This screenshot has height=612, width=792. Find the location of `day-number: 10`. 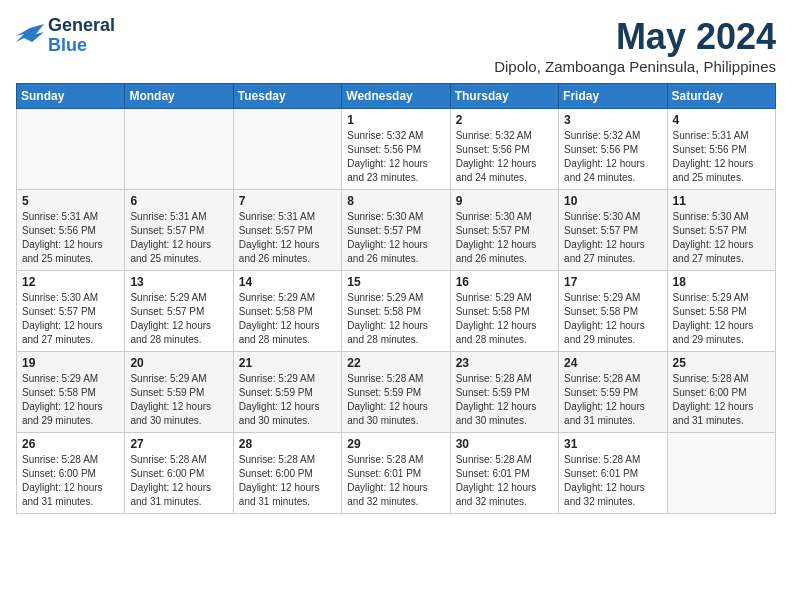

day-number: 10 is located at coordinates (612, 201).